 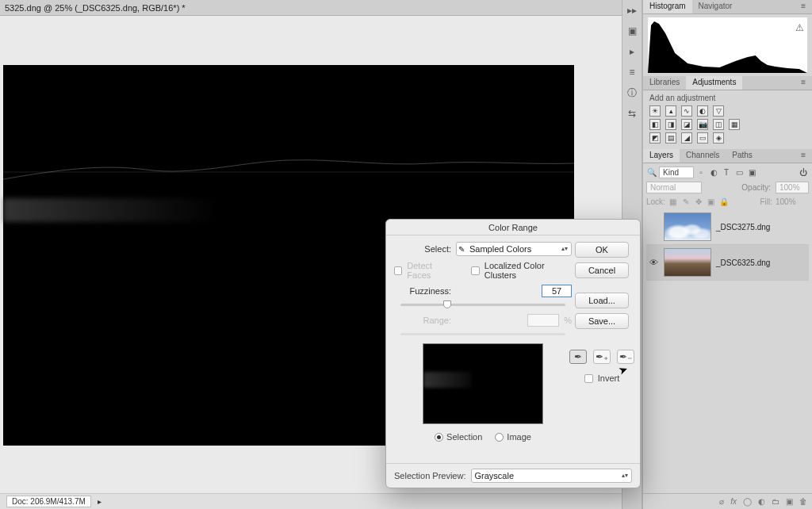 What do you see at coordinates (311, 501) in the screenshot?
I see `status-bar: Doc: 206.9M/413.7M ▸` at bounding box center [311, 501].